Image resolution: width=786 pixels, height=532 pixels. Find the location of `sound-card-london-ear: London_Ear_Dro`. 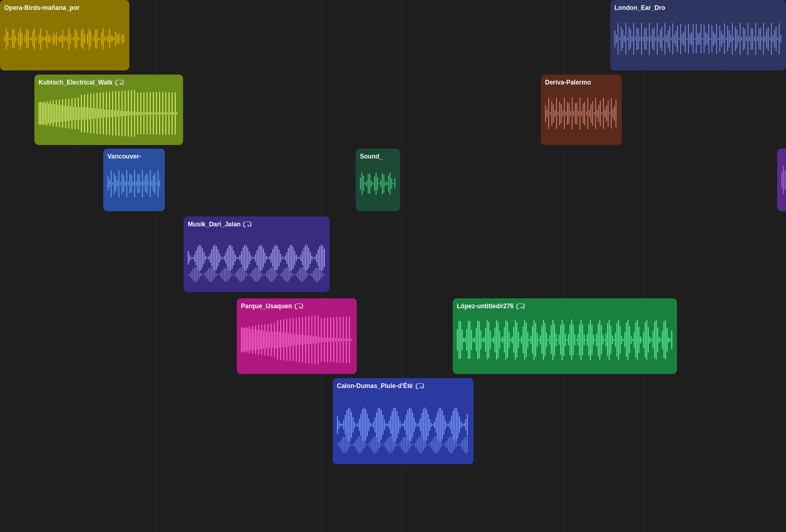

sound-card-london-ear: London_Ear_Dro is located at coordinates (698, 35).